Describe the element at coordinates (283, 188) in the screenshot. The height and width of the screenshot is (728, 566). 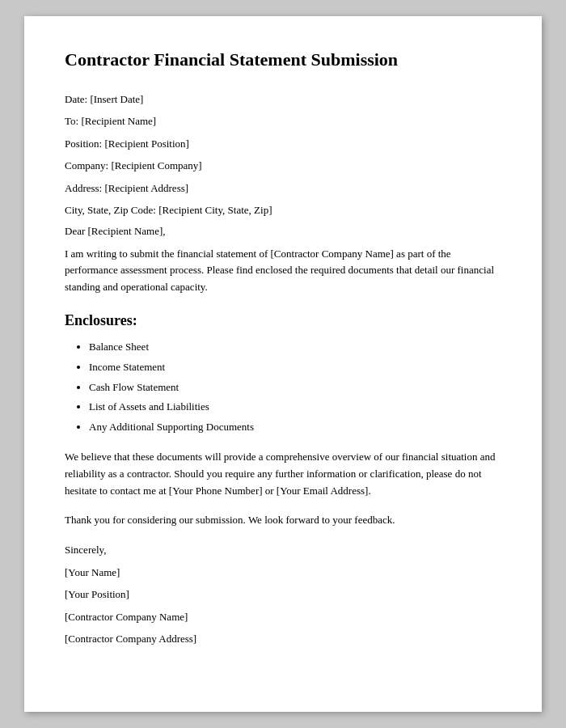
I see `address-field: Address: [Recipient Address]` at that location.